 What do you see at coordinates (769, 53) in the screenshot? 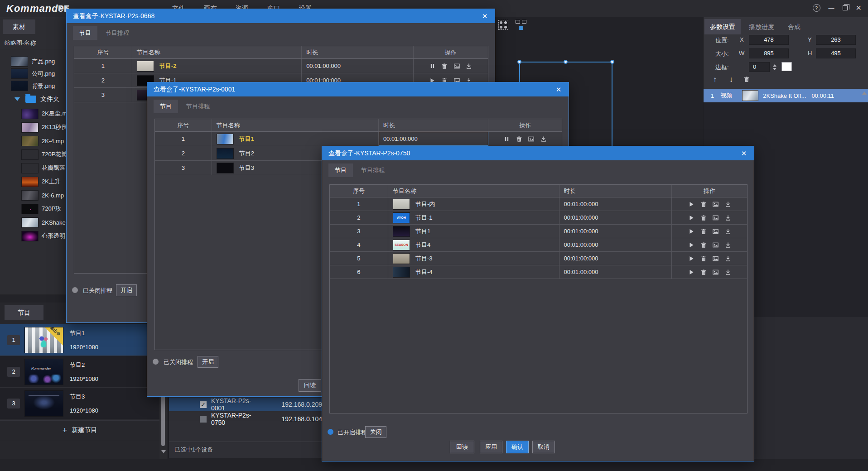
I see `width-input: 895` at bounding box center [769, 53].